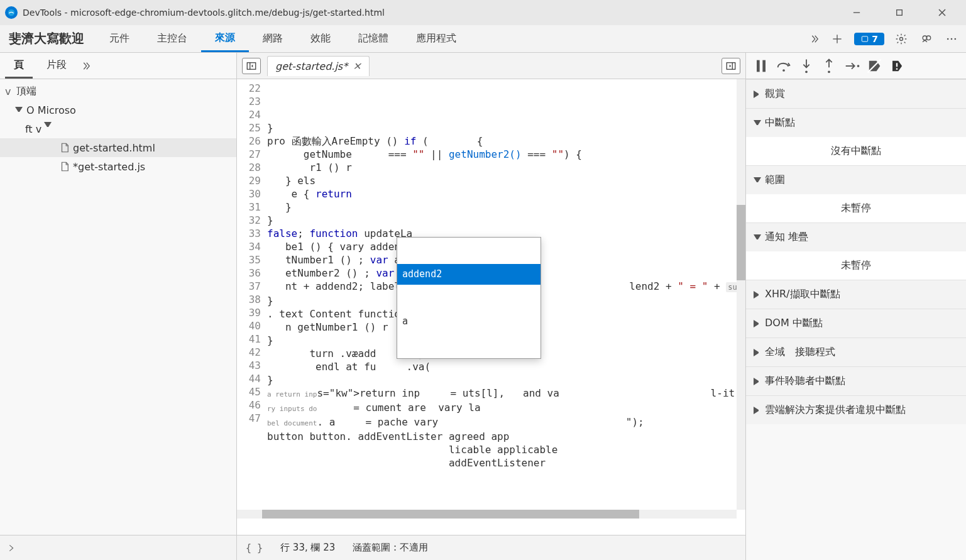  What do you see at coordinates (856, 323) in the screenshot?
I see `section-header: DOM 中斷點` at bounding box center [856, 323].